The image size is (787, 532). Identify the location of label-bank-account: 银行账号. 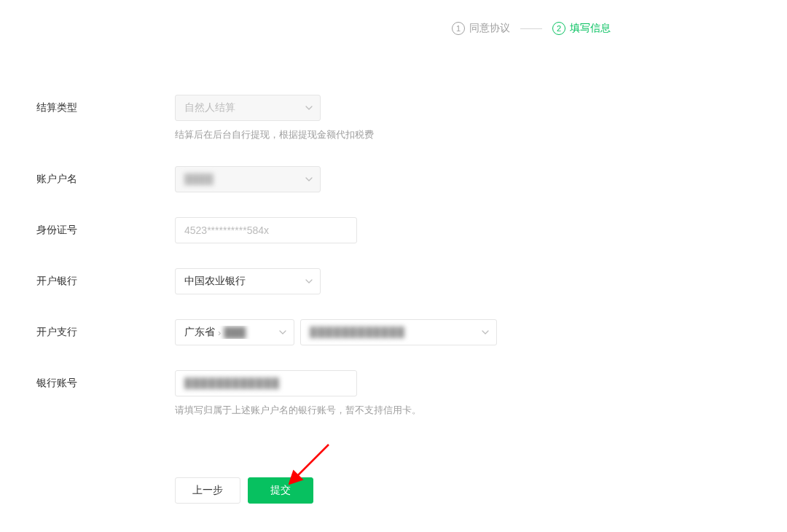
(106, 380).